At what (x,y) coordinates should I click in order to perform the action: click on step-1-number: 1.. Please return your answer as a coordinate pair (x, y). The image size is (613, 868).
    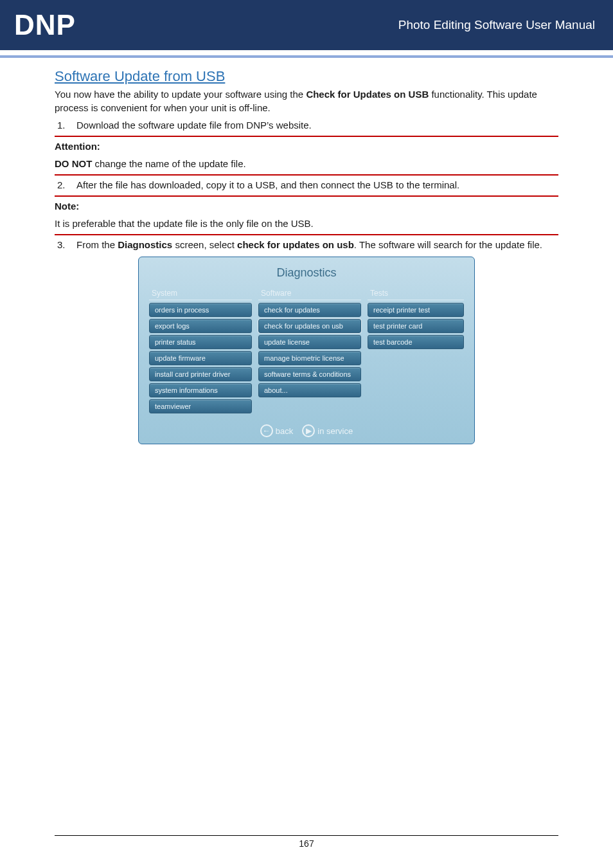
    Looking at the image, I should click on (66, 125).